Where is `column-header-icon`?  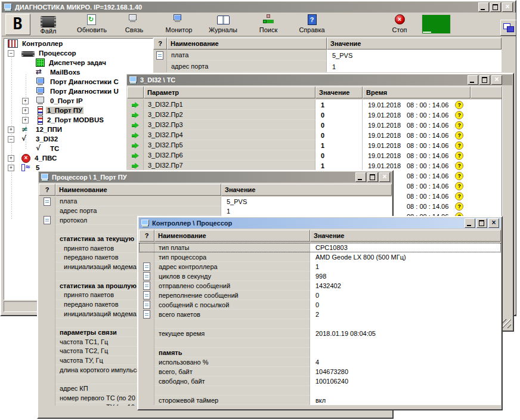
column-header-icon is located at coordinates (135, 92).